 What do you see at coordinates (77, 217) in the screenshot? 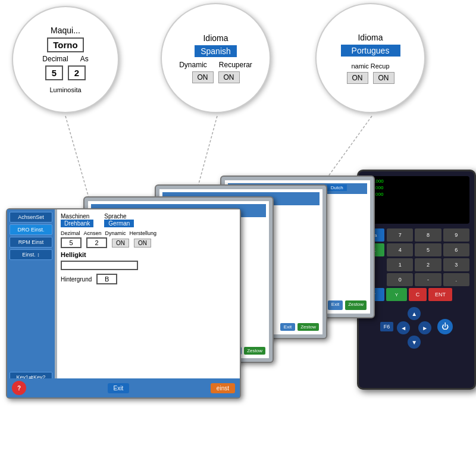
I see `screen1-maschinen-label: Maschinen` at bounding box center [77, 217].